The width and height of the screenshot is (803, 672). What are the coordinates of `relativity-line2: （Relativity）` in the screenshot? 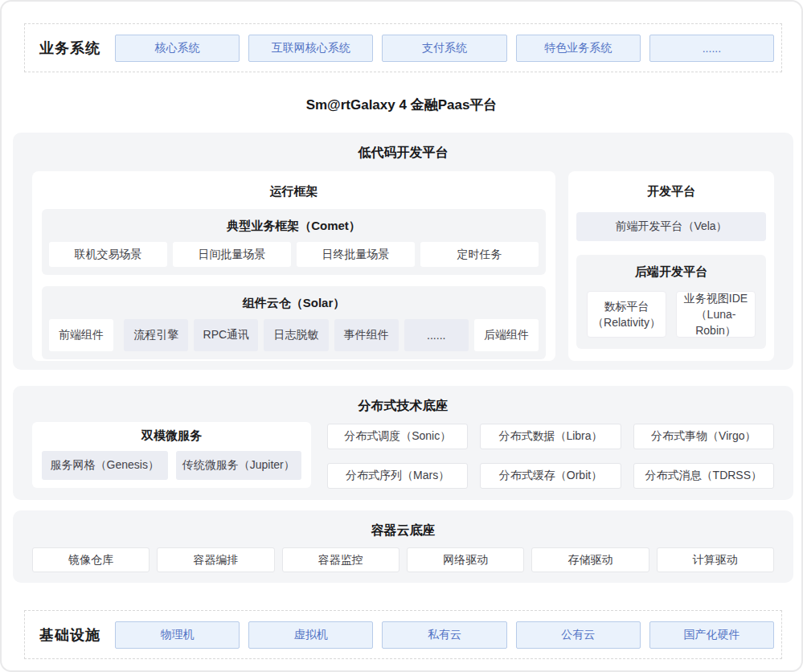 It's located at (627, 322).